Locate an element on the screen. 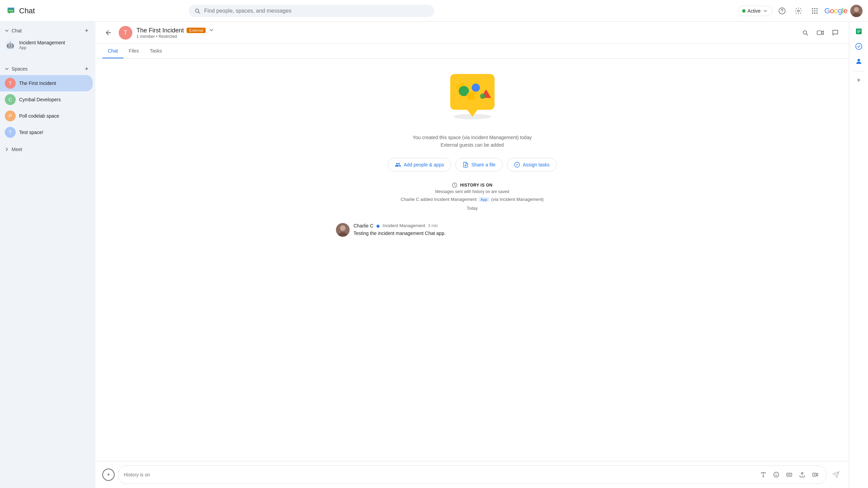  status-indicator: Active is located at coordinates (755, 11).